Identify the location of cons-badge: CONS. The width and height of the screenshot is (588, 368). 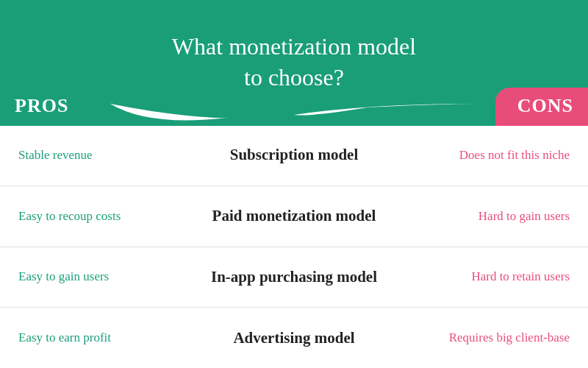
(542, 107).